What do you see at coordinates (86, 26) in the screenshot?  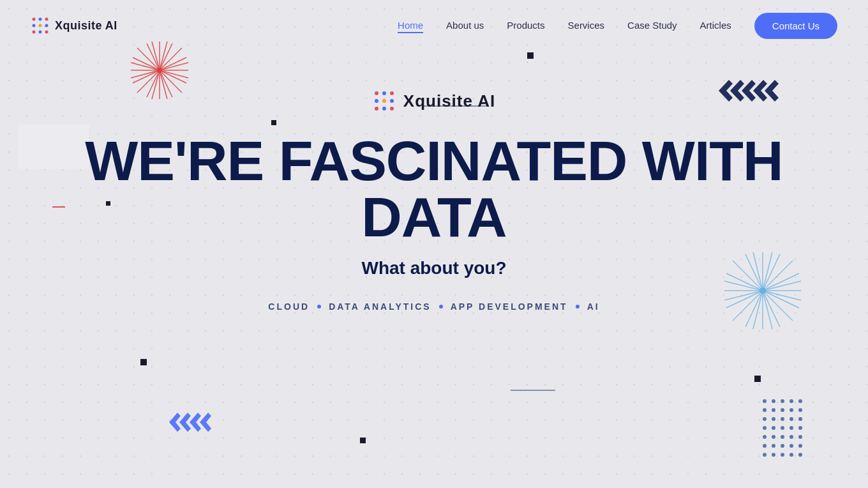 I see `logo-text: Xquisite AI` at bounding box center [86, 26].